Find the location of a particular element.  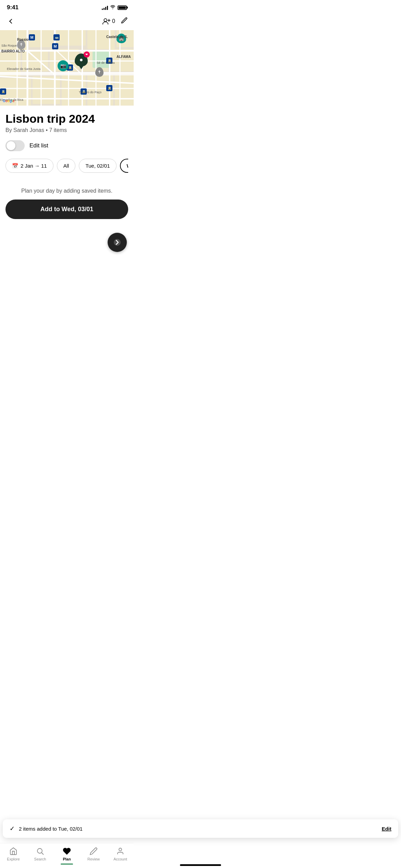

all-label: All is located at coordinates (66, 166).